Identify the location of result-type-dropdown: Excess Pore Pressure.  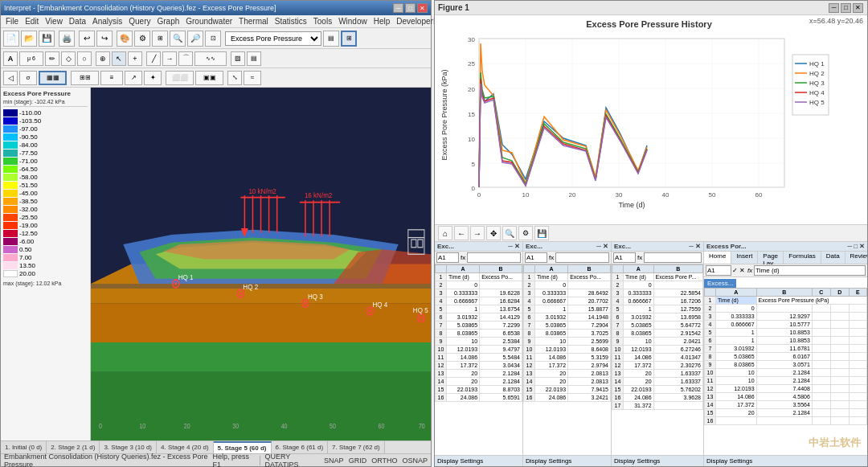
(273, 39).